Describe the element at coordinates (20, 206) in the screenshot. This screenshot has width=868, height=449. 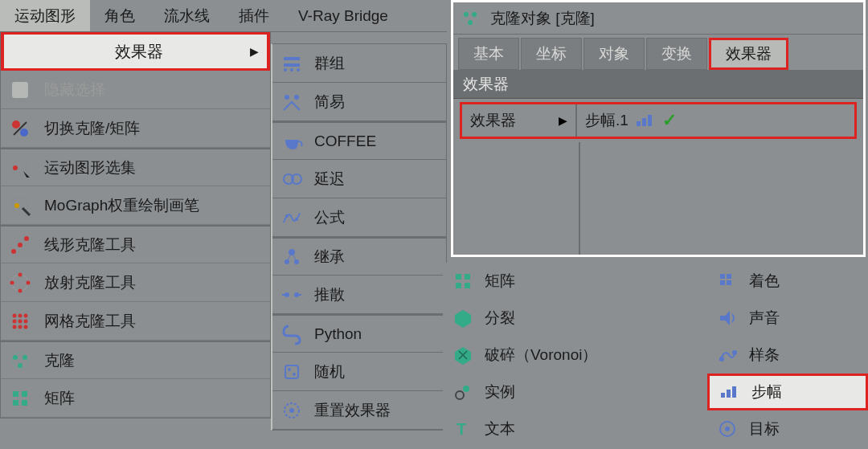
I see `weight-brush-icon` at that location.